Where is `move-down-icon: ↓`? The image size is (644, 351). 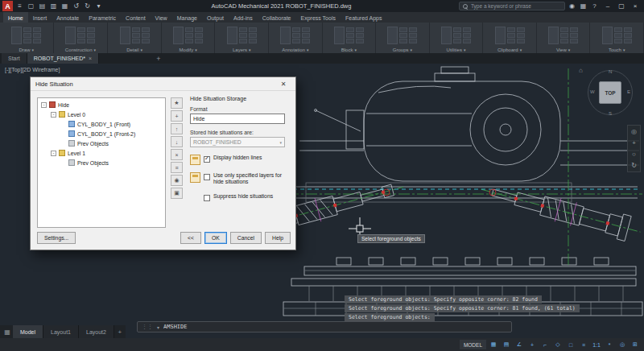 move-down-icon: ↓ is located at coordinates (177, 142).